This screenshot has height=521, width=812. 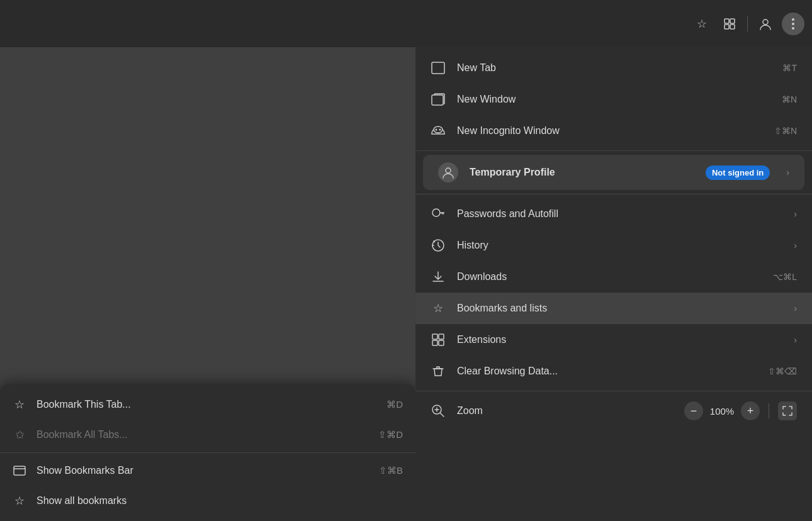 I want to click on new-window-shortcut: ⌘N, so click(x=789, y=99).